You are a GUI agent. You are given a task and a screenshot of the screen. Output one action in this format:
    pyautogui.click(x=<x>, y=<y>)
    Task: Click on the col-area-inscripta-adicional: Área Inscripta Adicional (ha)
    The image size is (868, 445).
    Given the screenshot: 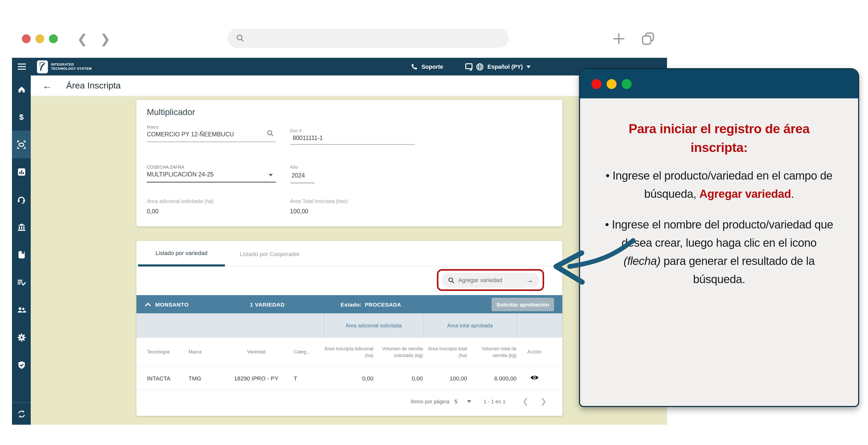 What is the action you would take?
    pyautogui.click(x=348, y=352)
    